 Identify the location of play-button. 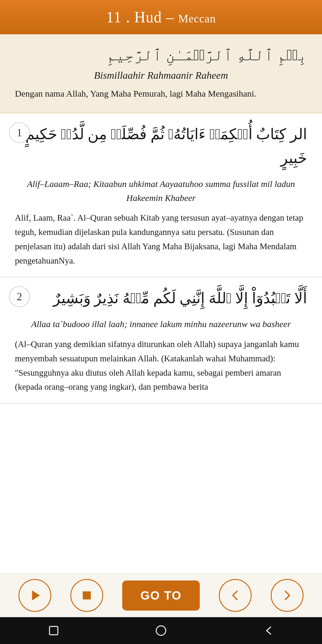
(35, 595).